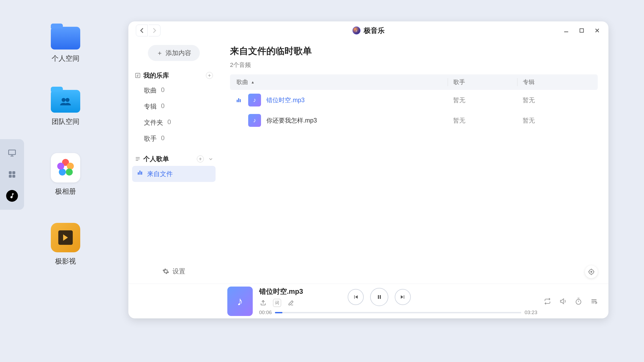 The image size is (644, 362). Describe the element at coordinates (156, 75) in the screenshot. I see `library-section-label: 我的乐库` at that location.